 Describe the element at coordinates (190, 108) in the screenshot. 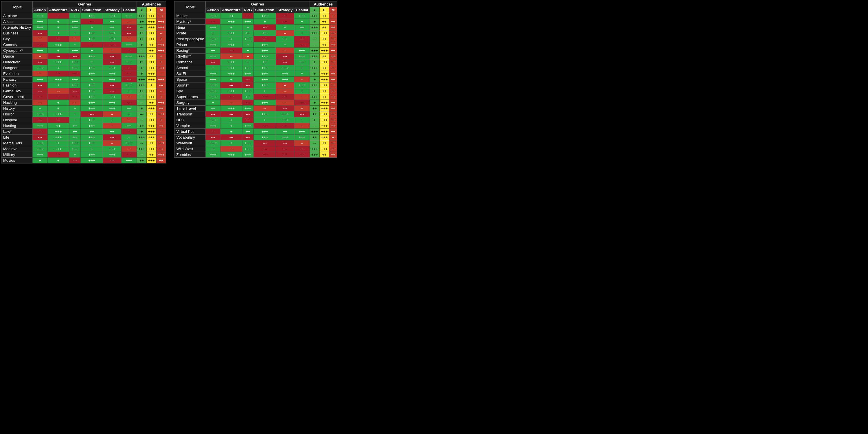

I see `topic-cell: Time Travel` at that location.